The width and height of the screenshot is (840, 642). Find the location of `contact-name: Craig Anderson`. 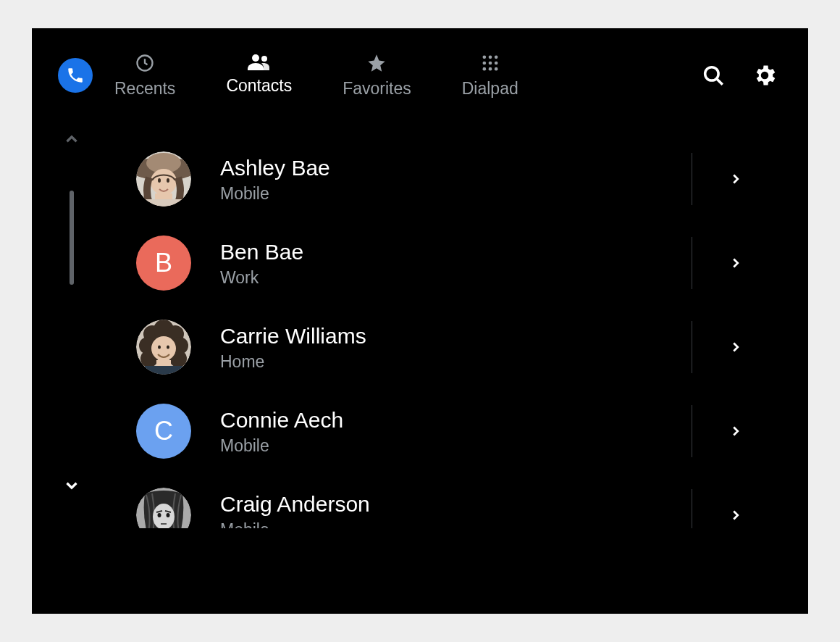

contact-name: Craig Anderson is located at coordinates (456, 504).